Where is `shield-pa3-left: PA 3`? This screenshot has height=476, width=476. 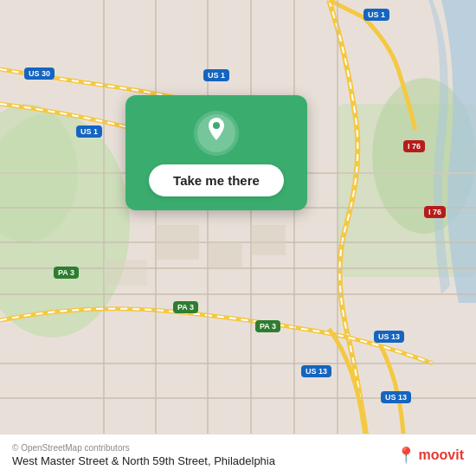
shield-pa3-left: PA 3 is located at coordinates (66, 273).